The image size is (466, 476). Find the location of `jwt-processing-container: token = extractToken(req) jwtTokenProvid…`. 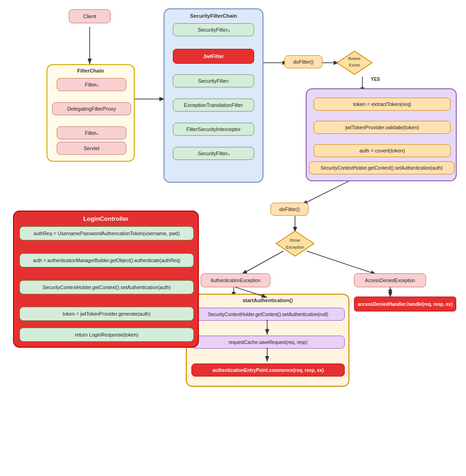

jwt-processing-container: token = extractToken(req) jwtTokenProvid… is located at coordinates (381, 135).